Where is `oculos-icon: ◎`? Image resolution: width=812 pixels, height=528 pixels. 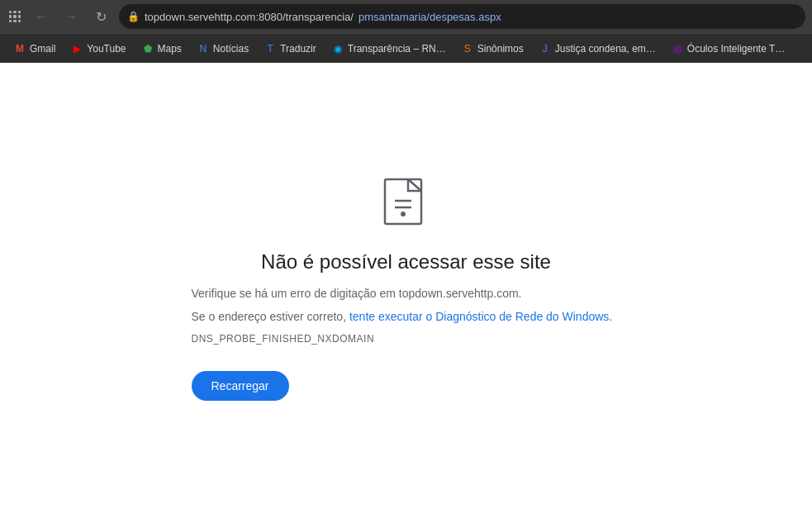
oculos-icon: ◎ is located at coordinates (677, 49).